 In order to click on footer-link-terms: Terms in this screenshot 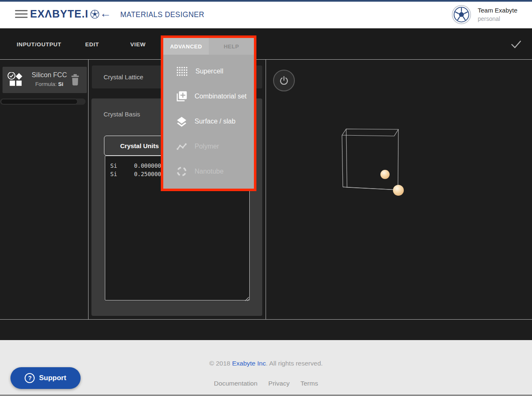, I will do `click(309, 383)`.